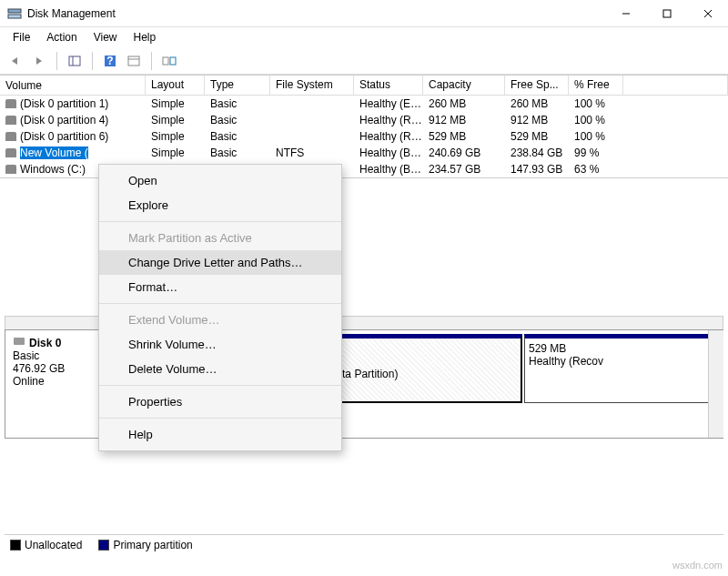  I want to click on cm-help: Help, so click(220, 435).